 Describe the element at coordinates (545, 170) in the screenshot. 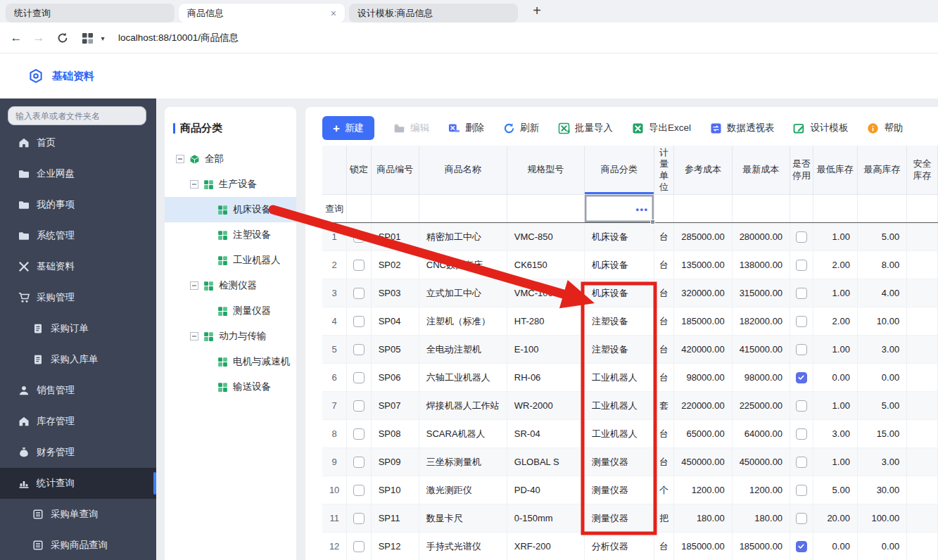

I see `column-header-规格型号: 规格型号` at that location.